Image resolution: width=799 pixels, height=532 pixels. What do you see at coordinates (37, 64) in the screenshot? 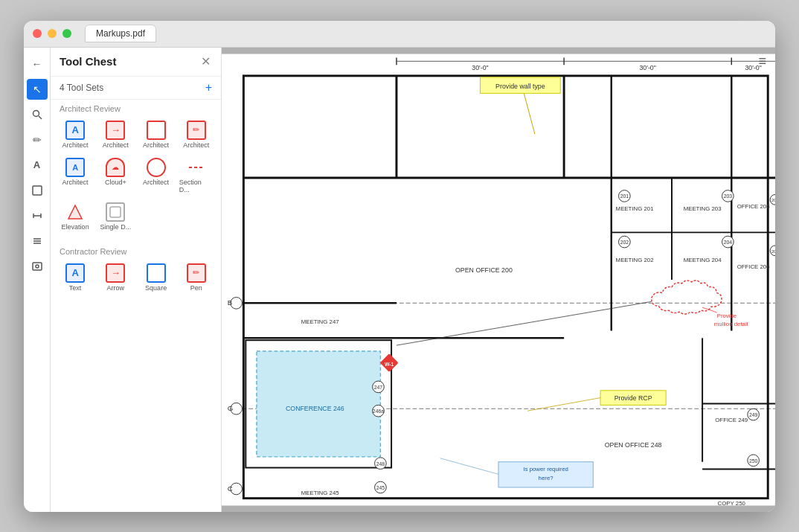
I see `back-icon: ←` at bounding box center [37, 64].